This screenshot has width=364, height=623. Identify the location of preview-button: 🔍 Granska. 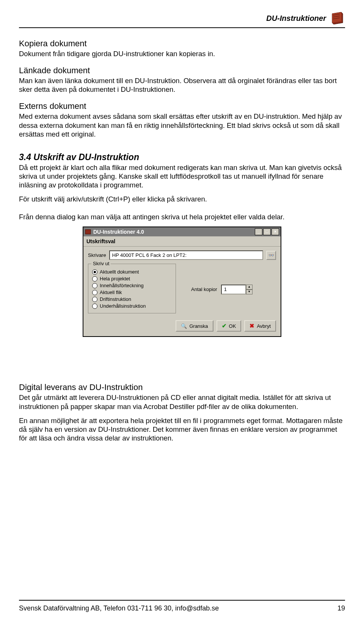
(194, 326).